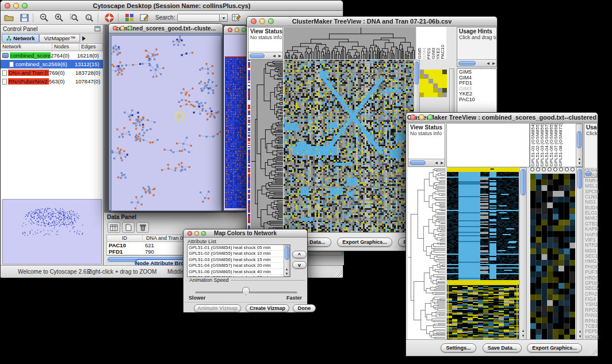 This screenshot has height=364, width=612. What do you see at coordinates (560, 145) in the screenshot?
I see `column-label: GPL51-08 (GSM872)` at bounding box center [560, 145].